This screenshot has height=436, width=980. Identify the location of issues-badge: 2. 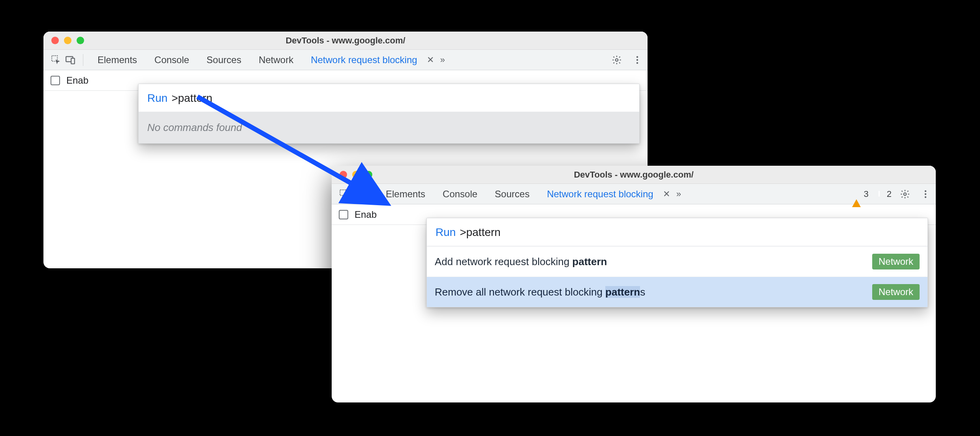
(883, 194).